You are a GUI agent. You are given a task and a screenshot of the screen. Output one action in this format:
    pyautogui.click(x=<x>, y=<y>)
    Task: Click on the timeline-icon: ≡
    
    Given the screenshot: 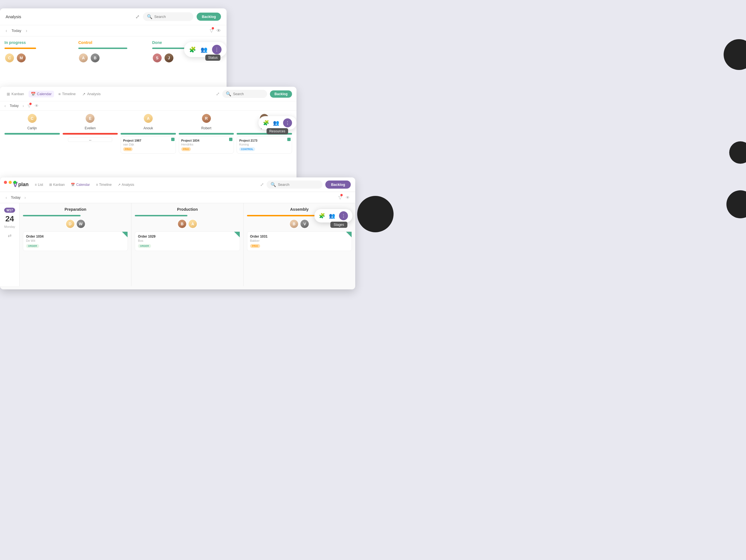 What is the action you would take?
    pyautogui.click(x=59, y=94)
    